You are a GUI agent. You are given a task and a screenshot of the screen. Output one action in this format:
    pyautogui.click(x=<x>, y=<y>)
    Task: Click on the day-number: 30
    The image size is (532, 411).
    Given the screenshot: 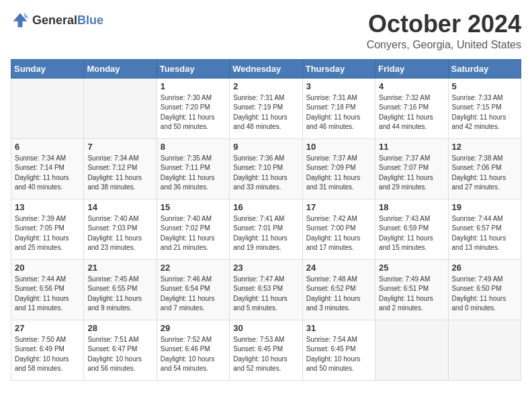 What is the action you would take?
    pyautogui.click(x=266, y=328)
    